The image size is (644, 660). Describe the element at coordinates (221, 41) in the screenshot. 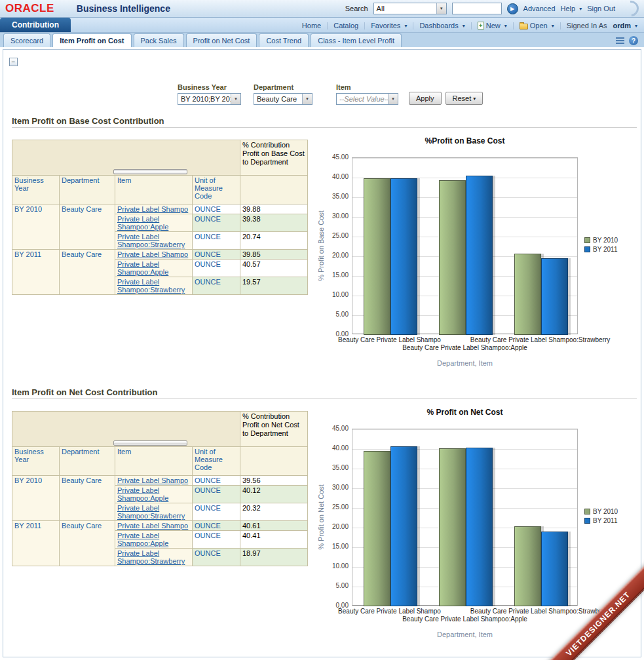

I see `dashboard-tab-profit-on-net-cost: Profit on Net Cost` at that location.